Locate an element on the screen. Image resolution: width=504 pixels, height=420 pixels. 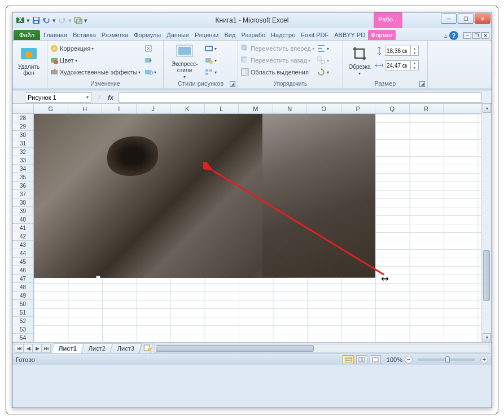
row-header: 53 is located at coordinates (23, 329).